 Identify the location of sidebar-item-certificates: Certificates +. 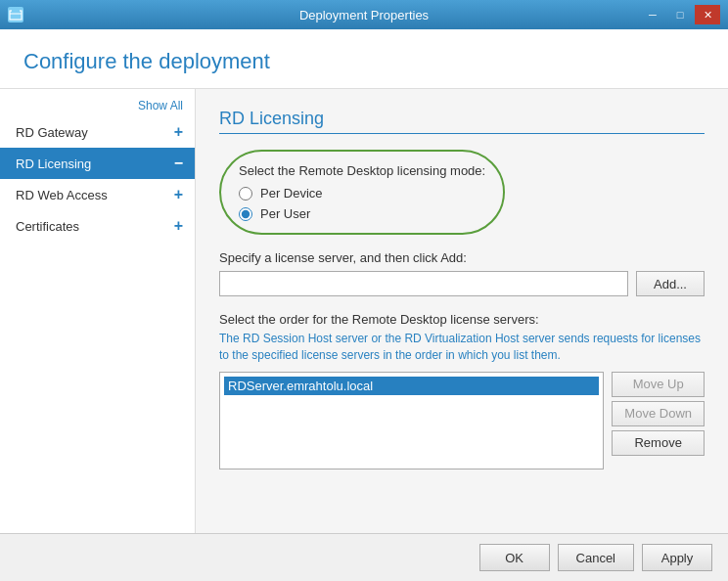
(98, 226).